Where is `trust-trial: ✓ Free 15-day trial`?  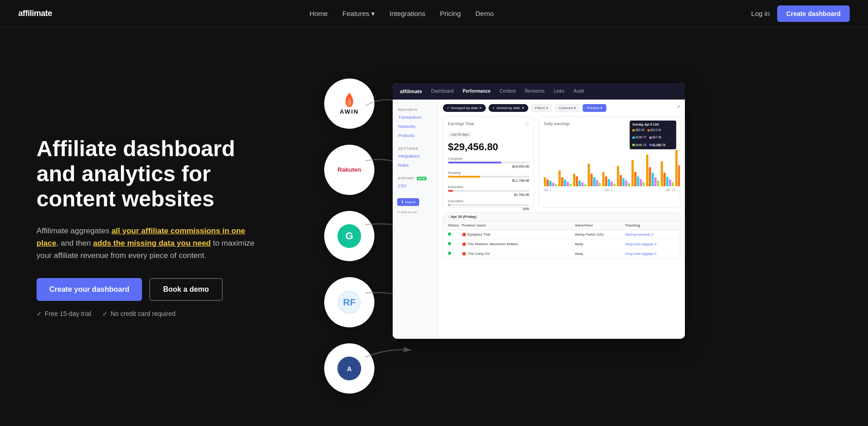 trust-trial: ✓ Free 15-day trial is located at coordinates (64, 314).